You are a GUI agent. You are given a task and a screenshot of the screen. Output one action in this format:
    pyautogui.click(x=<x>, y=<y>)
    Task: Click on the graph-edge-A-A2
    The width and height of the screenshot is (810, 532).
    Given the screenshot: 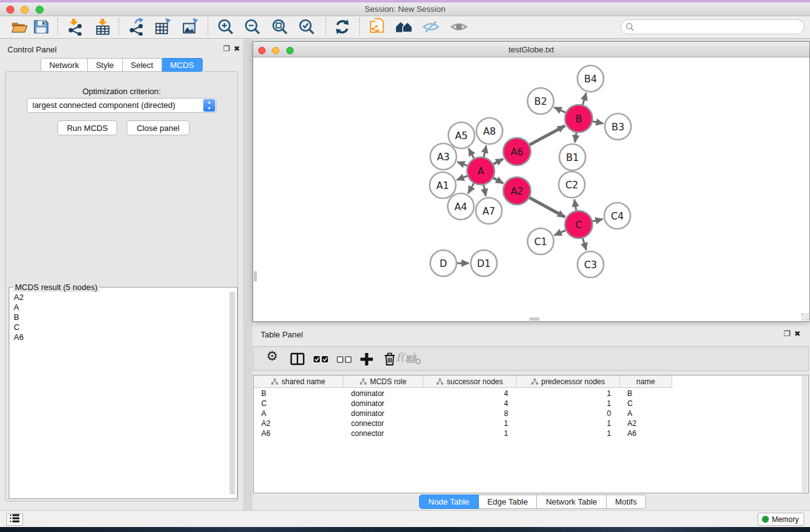 What is the action you would take?
    pyautogui.click(x=498, y=181)
    